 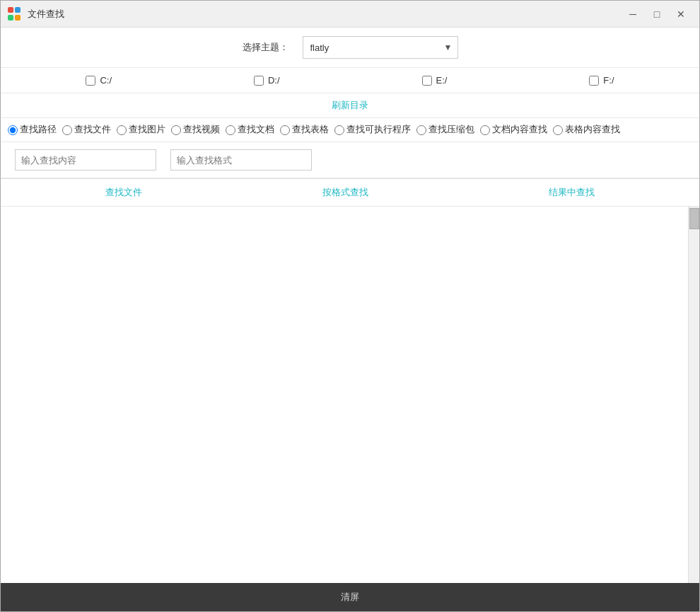 I want to click on drive-f-checkbox, so click(x=594, y=81).